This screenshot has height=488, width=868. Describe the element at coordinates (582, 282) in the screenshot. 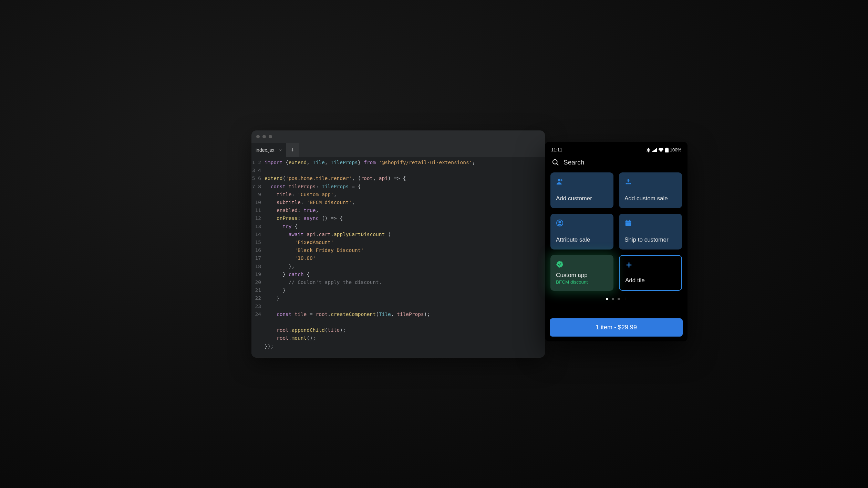

I see `tile-subtitle: BFCM discount` at that location.